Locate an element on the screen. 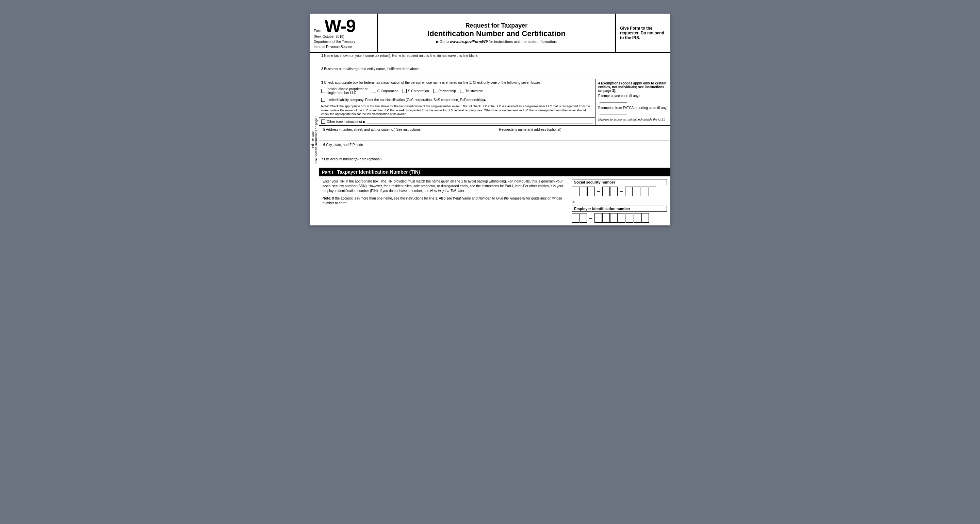 The image size is (980, 524). header-right: Give Form to the requester. Do not send … is located at coordinates (643, 33).